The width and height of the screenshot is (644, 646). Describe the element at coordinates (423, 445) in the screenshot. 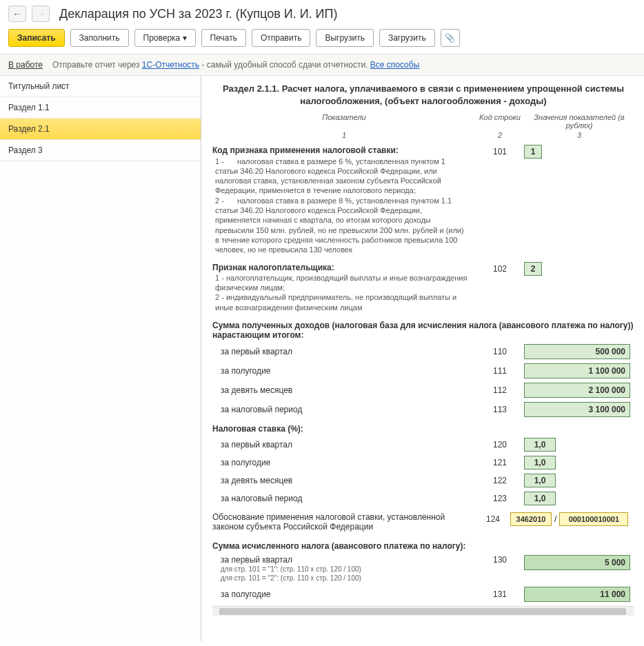

I see `row-120: за первый квартал 120 1,0` at that location.